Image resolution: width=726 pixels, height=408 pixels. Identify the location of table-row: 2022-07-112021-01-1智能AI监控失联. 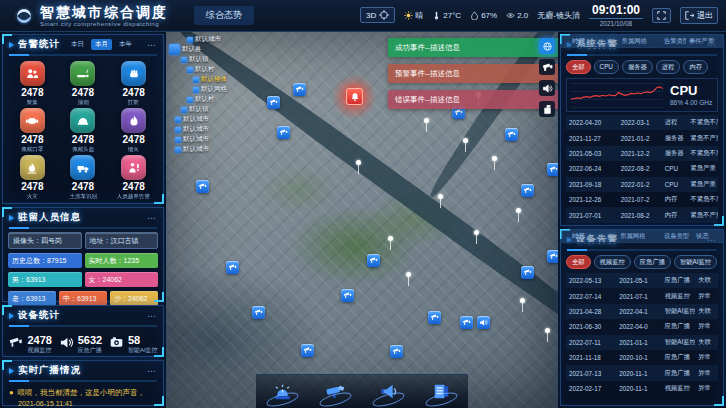
(642, 342).